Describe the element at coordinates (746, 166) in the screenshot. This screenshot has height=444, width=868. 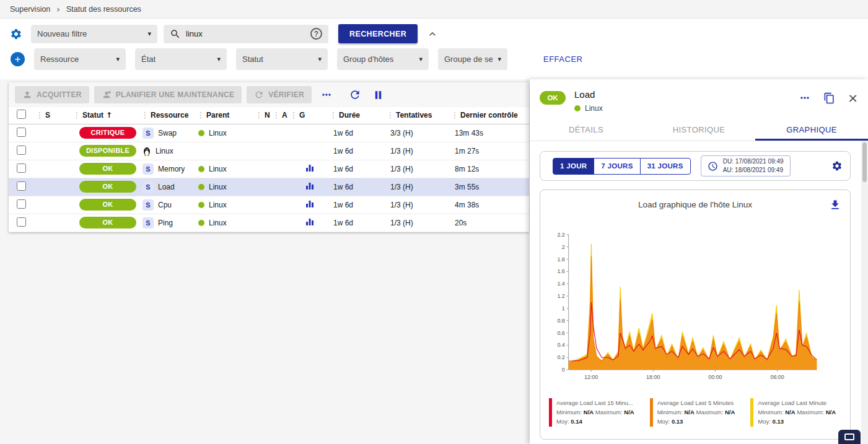
I see `date-range-box: DU: 17/08/2021 09:49 AU: 18/08/2021 09:4…` at that location.